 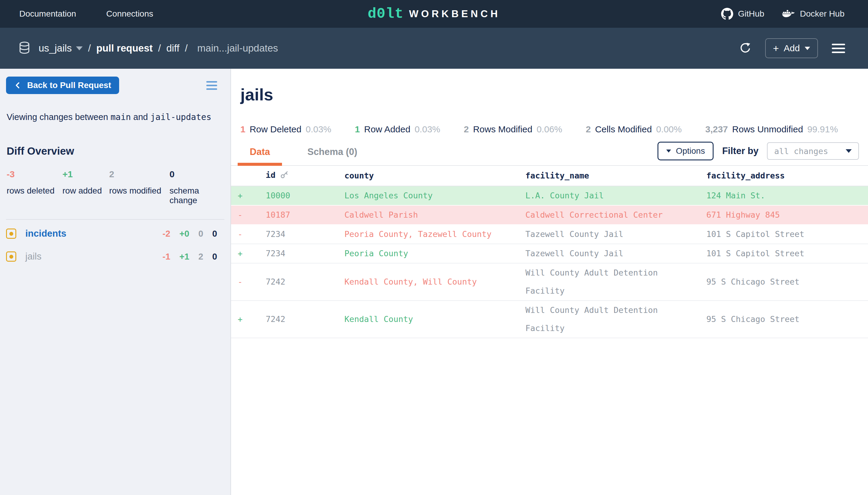 What do you see at coordinates (305, 196) in the screenshot?
I see `cell-id: 10000` at bounding box center [305, 196].